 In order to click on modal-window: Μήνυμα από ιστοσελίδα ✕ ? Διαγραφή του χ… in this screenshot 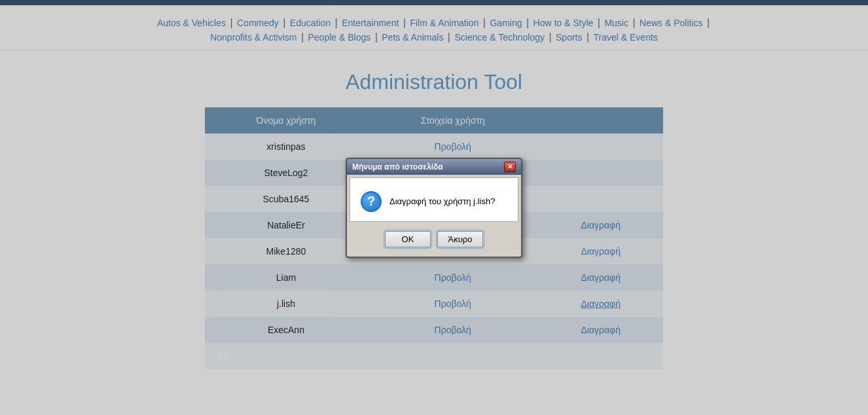, I will do `click(434, 208)`.